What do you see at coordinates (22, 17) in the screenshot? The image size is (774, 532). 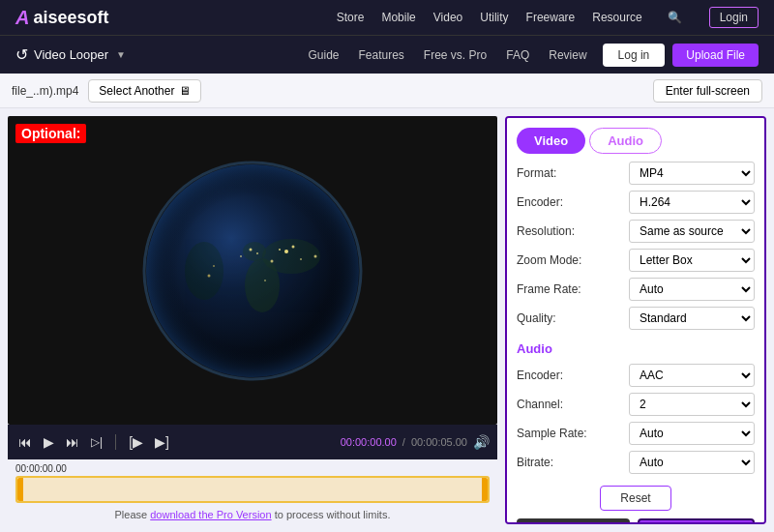 I see `logo-a: A` at bounding box center [22, 17].